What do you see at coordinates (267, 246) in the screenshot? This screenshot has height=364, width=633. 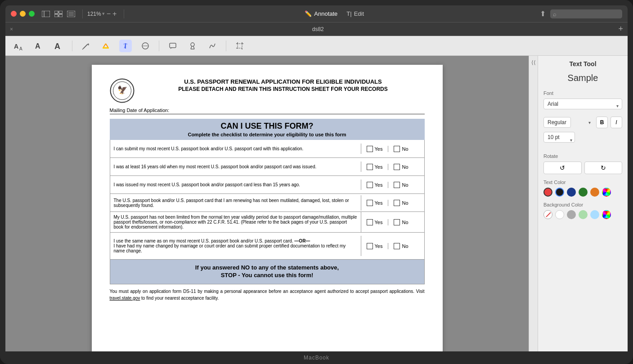 I see `checklist-row: I use the same name as on my most recent…` at bounding box center [267, 246].